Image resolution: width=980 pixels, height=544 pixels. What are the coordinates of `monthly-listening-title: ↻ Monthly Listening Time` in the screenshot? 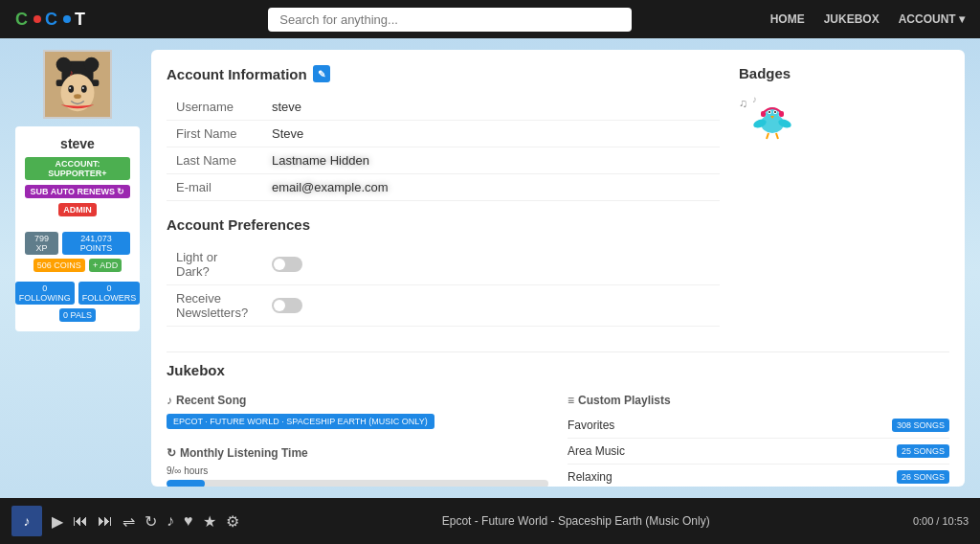 It's located at (358, 453).